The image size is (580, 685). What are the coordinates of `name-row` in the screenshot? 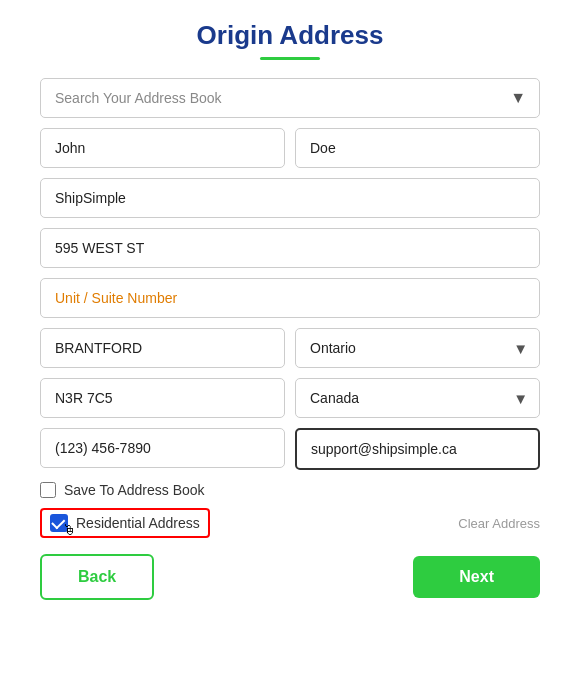 It's located at (290, 148).